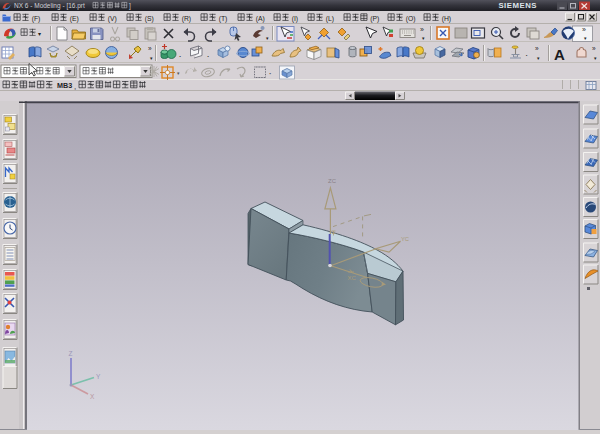 The image size is (600, 434). Describe the element at coordinates (260, 19) in the screenshot. I see `svg-text: (A)` at that location.